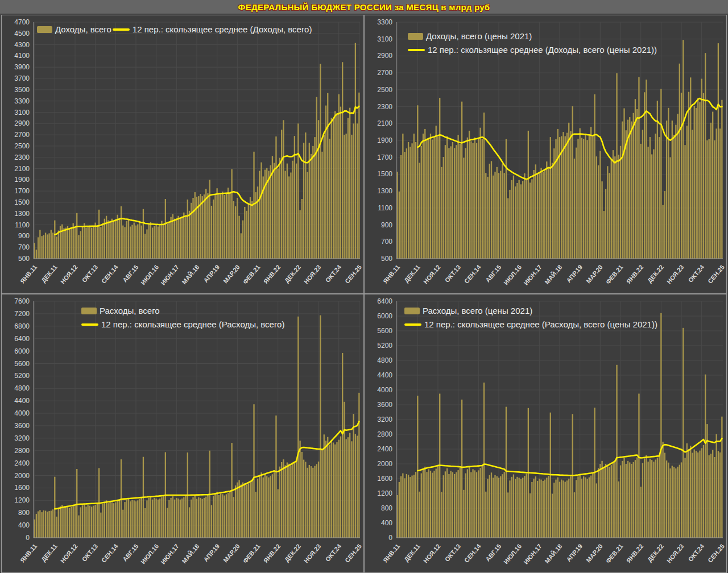 This screenshot has height=573, width=728. I want to click on svg-text: 3100, so click(22, 113).